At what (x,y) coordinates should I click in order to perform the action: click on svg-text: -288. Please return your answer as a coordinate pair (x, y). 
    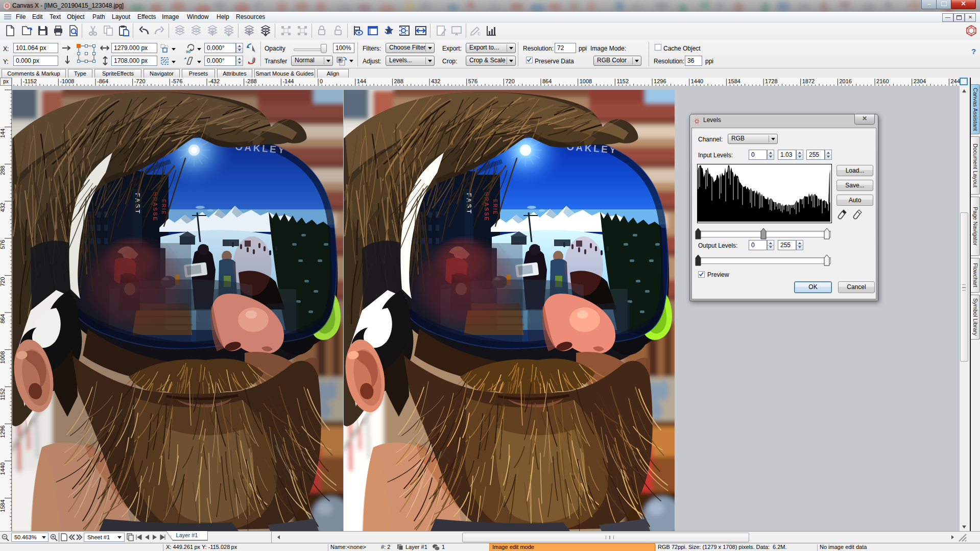
    Looking at the image, I should click on (251, 81).